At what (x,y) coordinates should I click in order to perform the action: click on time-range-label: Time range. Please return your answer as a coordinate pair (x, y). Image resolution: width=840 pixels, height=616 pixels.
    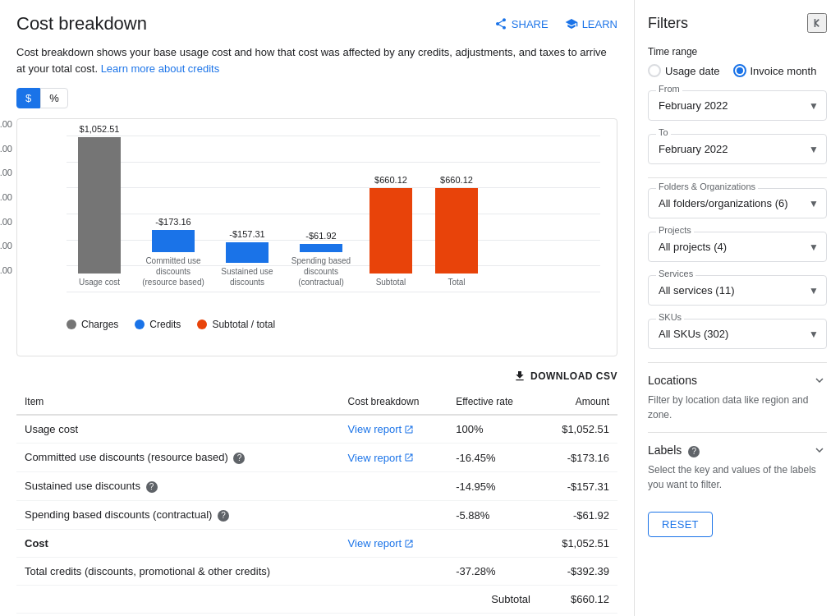
    Looking at the image, I should click on (737, 52).